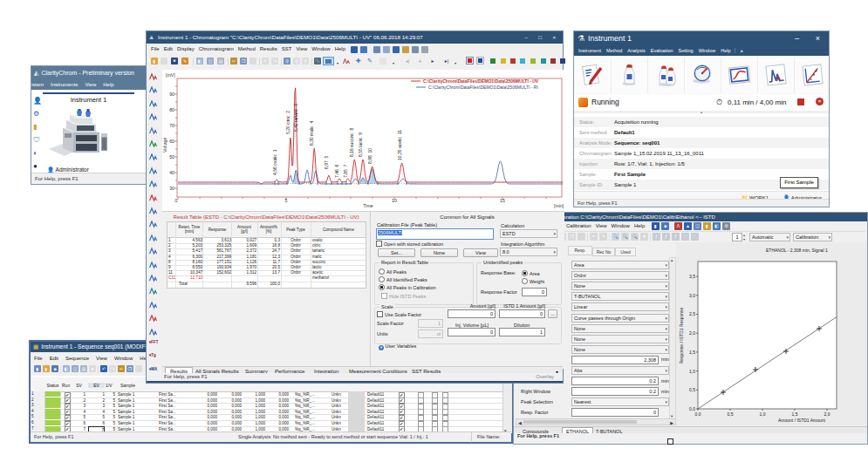  I want to click on svg-text: 30, so click(172, 188).